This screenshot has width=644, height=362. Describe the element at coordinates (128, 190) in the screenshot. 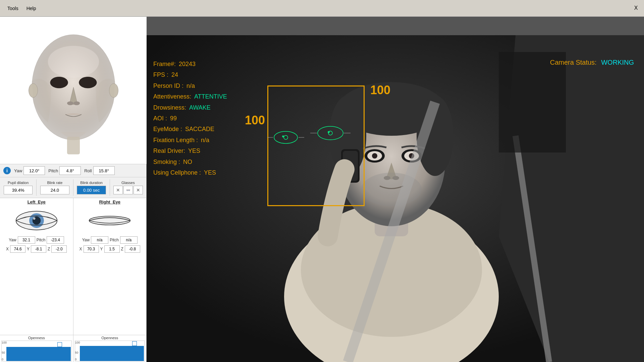

I see `glasses-icon-slash: 👓` at that location.